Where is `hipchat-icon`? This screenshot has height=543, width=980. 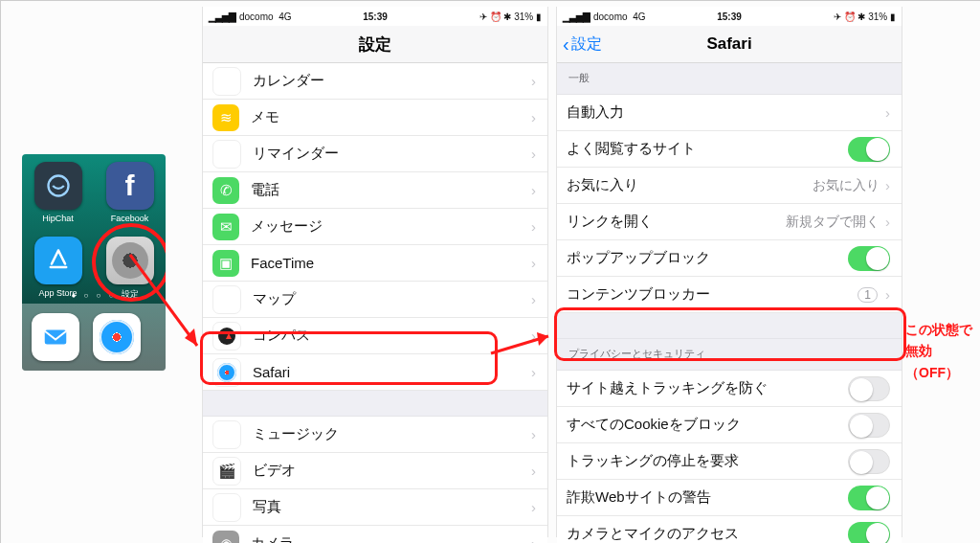
hipchat-icon is located at coordinates (58, 186).